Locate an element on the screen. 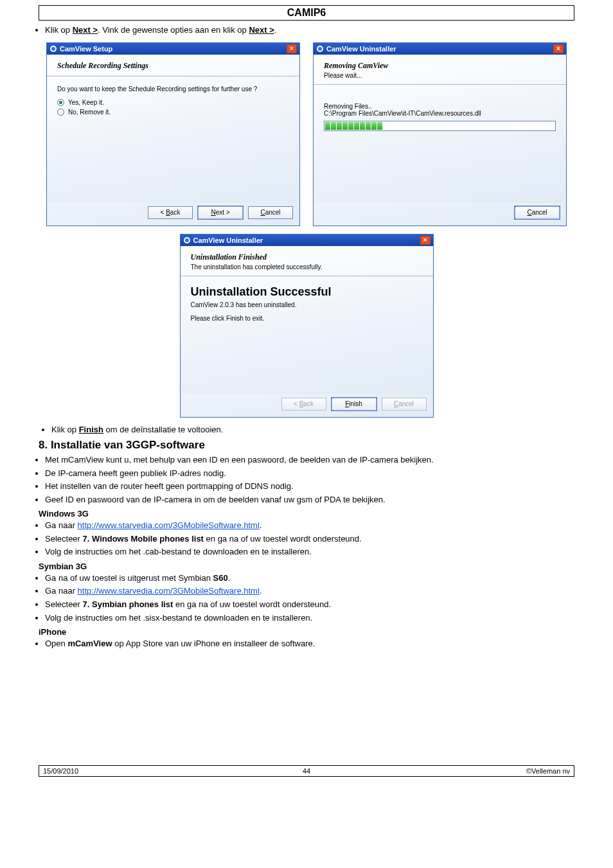 The width and height of the screenshot is (613, 868). dialog-heading: Uninstallation Finished is located at coordinates (307, 257).